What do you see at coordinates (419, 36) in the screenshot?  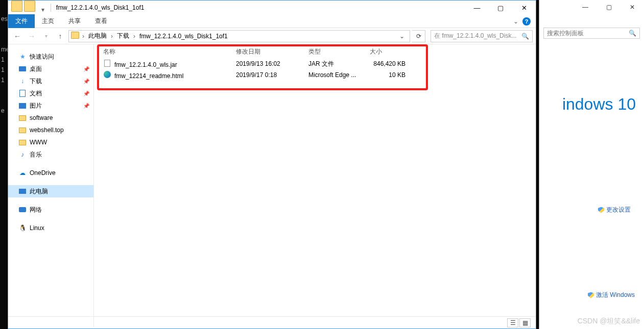 I see `refresh-button: ⟳` at bounding box center [419, 36].